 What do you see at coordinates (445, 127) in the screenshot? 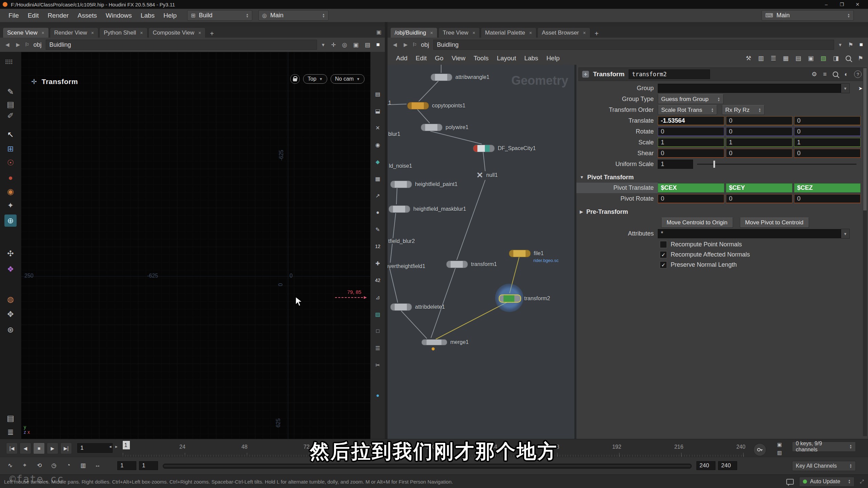
I see `node-polywire1: polywire1` at bounding box center [445, 127].